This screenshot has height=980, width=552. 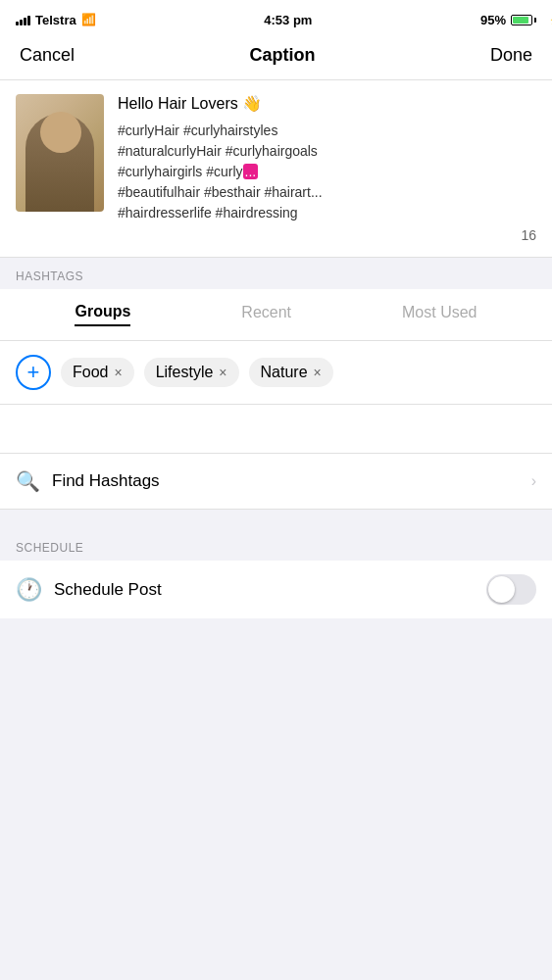 What do you see at coordinates (439, 315) in the screenshot?
I see `tab-most-used: Most Used` at bounding box center [439, 315].